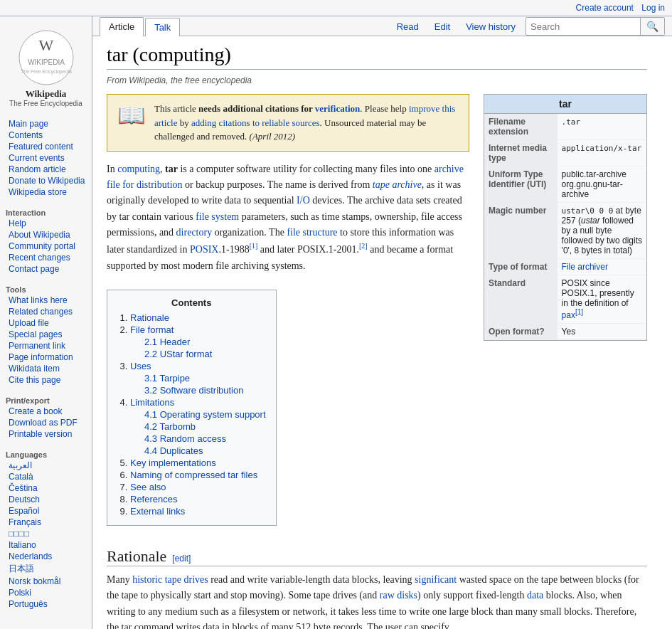 The width and height of the screenshot is (672, 629). What do you see at coordinates (185, 438) in the screenshot?
I see `contents-link-4-3: 4.3 Random access` at bounding box center [185, 438].